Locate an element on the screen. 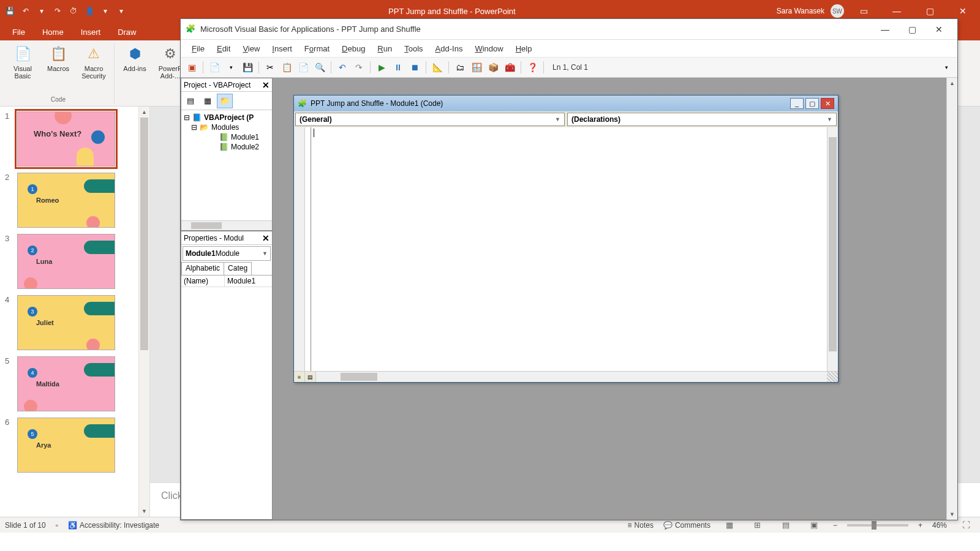  zoom-slider is located at coordinates (878, 525).